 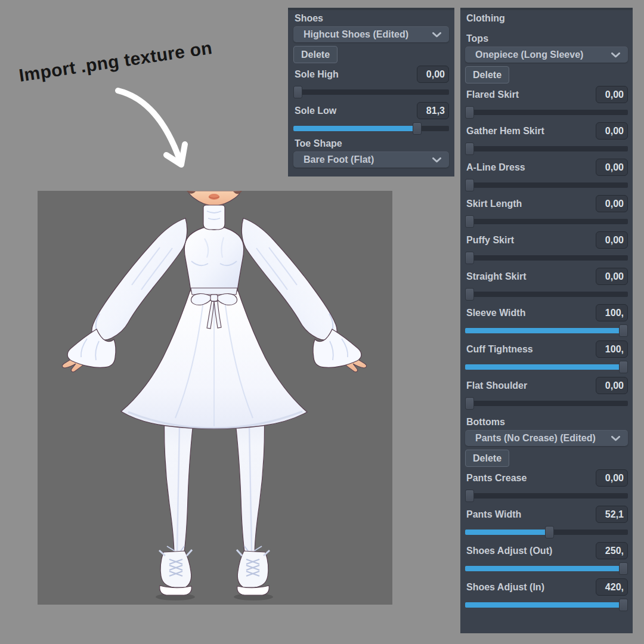 I want to click on bottoms-label: Bottoms, so click(x=547, y=422).